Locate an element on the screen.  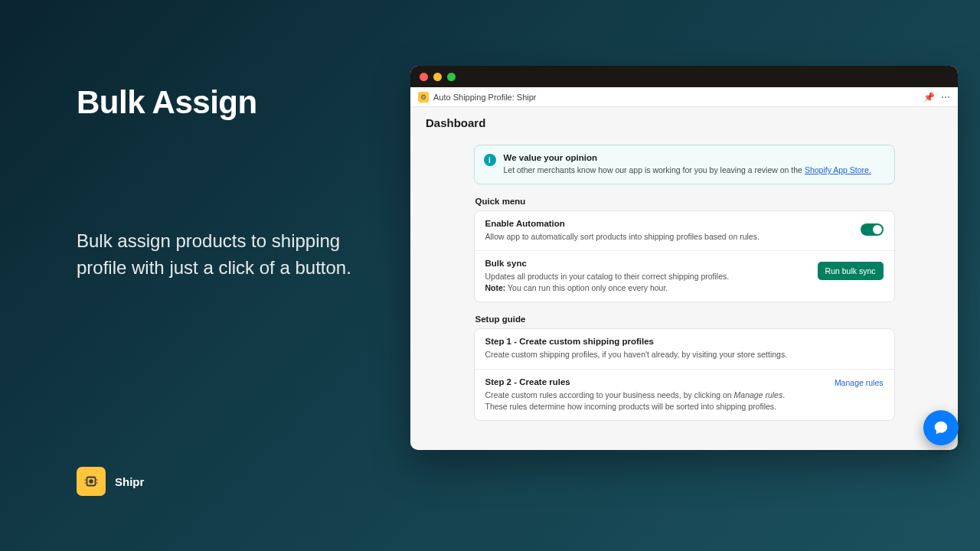
page-title: Dashboard is located at coordinates (684, 121).